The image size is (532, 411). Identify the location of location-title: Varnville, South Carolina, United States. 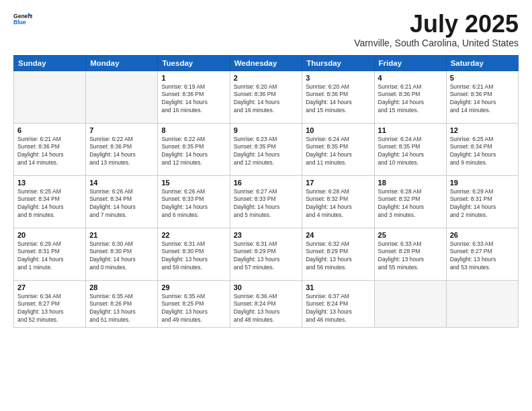
(437, 43).